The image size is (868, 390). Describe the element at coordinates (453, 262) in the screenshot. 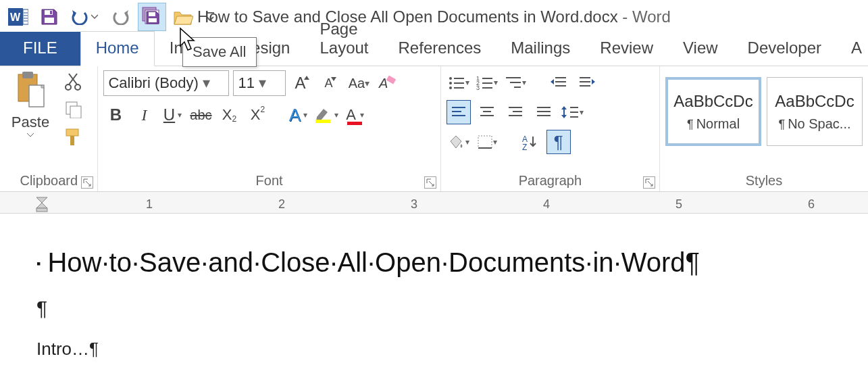

I see `doc-heading: How·to·Save·and·Close·All·Open·Documents…` at that location.